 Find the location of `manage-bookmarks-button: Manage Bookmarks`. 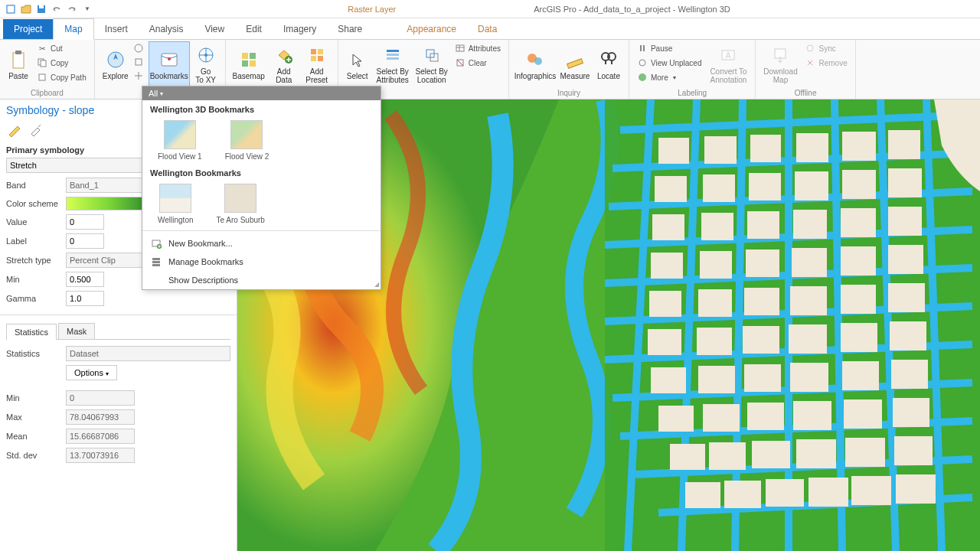

manage-bookmarks-button: Manage Bookmarks is located at coordinates (262, 262).